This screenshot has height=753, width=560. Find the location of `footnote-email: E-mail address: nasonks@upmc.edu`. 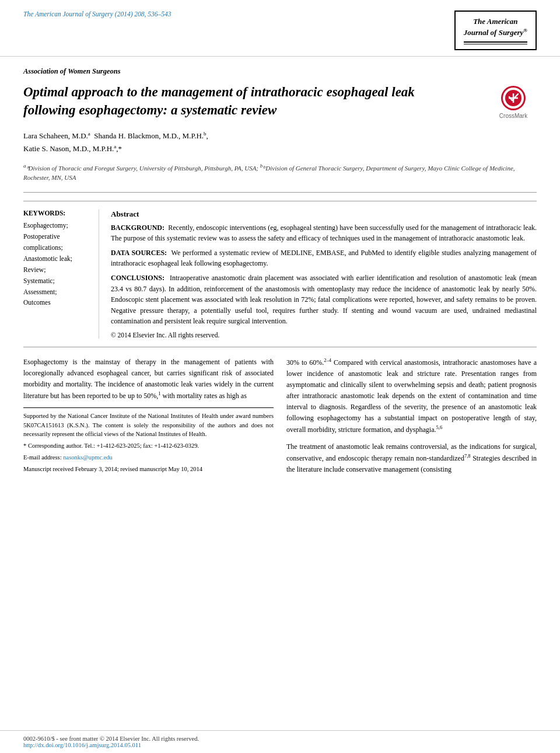

footnote-email: E-mail address: nasonks@upmc.edu is located at coordinates (148, 458).